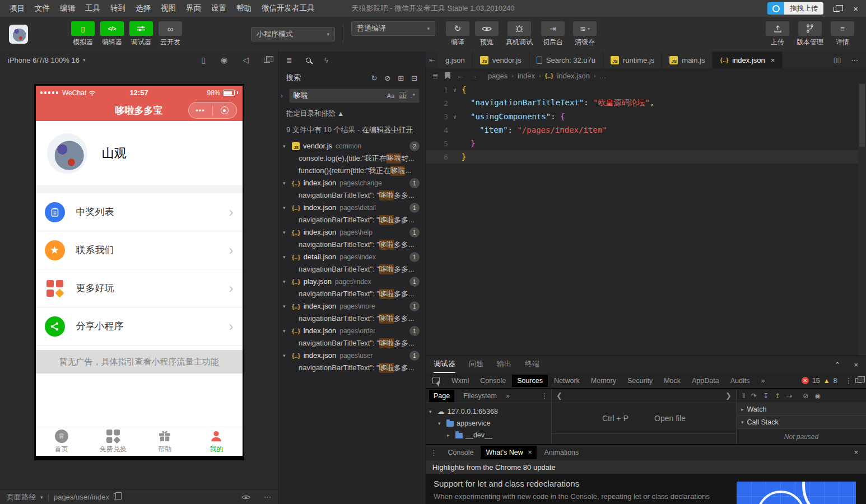 The width and height of the screenshot is (866, 504). I want to click on editor-scrollbar, so click(862, 220).